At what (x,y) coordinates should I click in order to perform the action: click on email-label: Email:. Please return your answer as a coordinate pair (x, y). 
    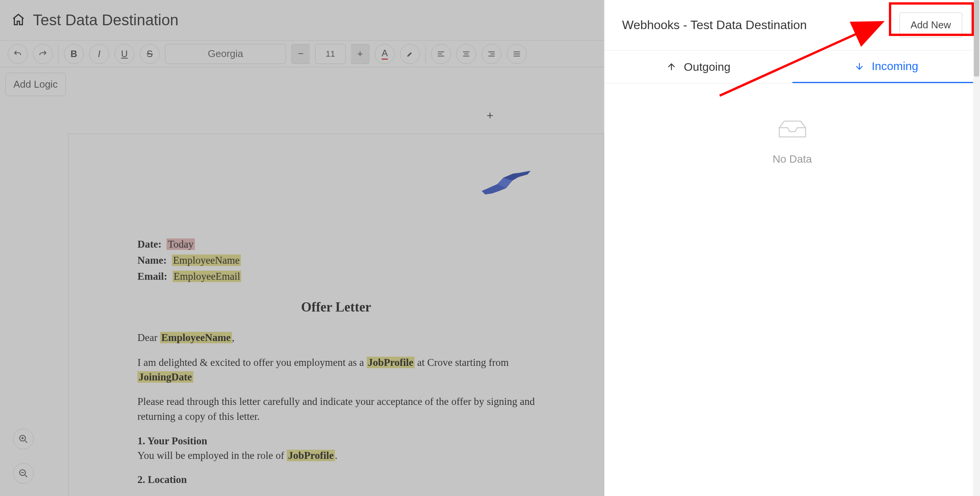
    Looking at the image, I should click on (152, 276).